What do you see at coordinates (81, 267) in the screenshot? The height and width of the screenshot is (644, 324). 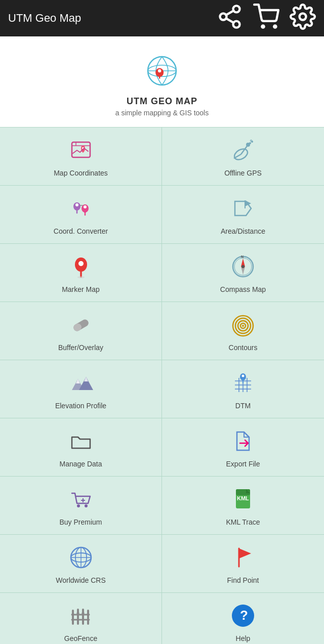 I see `marker-map-icon` at bounding box center [81, 267].